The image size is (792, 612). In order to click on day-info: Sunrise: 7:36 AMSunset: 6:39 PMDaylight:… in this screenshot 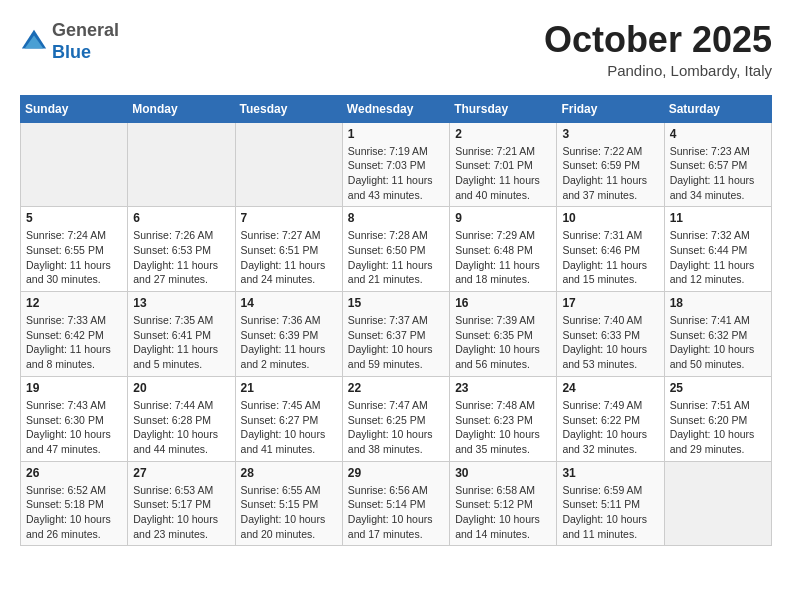, I will do `click(289, 342)`.